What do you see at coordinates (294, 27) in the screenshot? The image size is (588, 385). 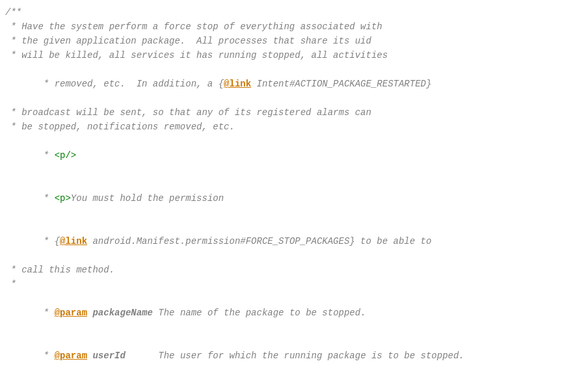 I see `code-line-2: * Have the system perform a force stop o…` at bounding box center [294, 27].